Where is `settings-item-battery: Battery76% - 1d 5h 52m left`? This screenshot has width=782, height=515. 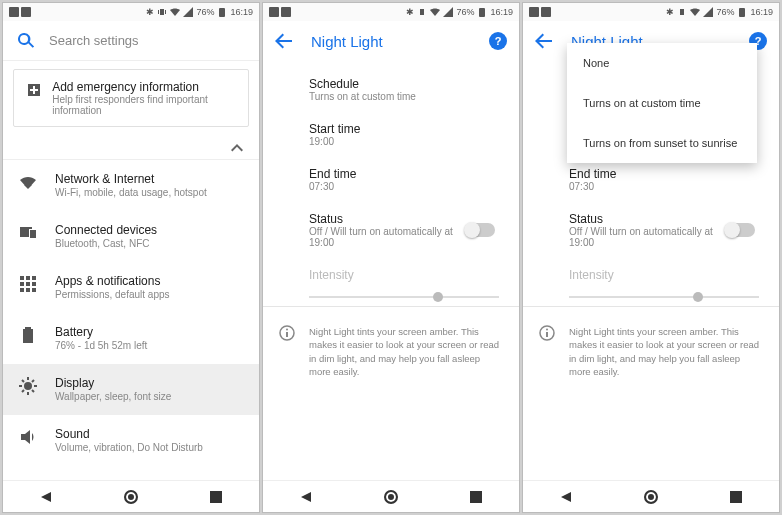 settings-item-battery: Battery76% - 1d 5h 52m left is located at coordinates (131, 338).